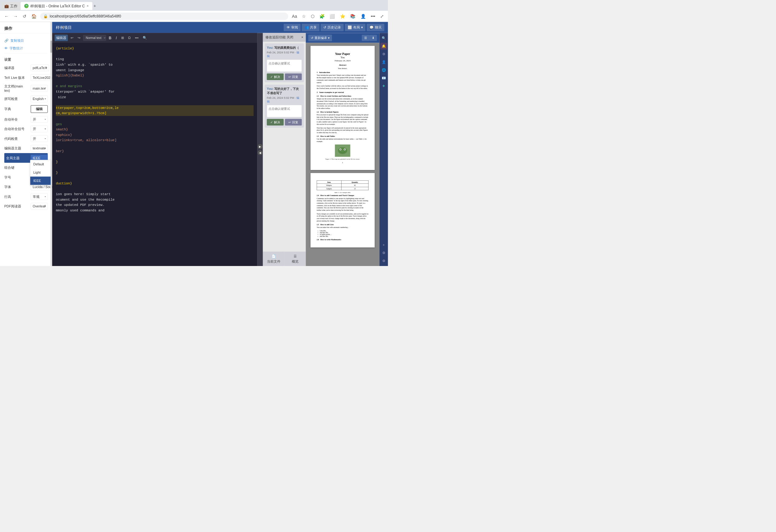 This screenshot has width=776, height=532. I want to click on nav-arrow-left: ◀, so click(260, 153).